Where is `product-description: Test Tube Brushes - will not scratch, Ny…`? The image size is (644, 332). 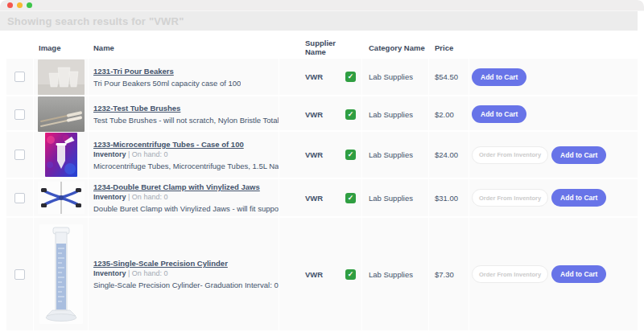 product-description: Test Tube Brushes - will not scratch, Ny… is located at coordinates (186, 121).